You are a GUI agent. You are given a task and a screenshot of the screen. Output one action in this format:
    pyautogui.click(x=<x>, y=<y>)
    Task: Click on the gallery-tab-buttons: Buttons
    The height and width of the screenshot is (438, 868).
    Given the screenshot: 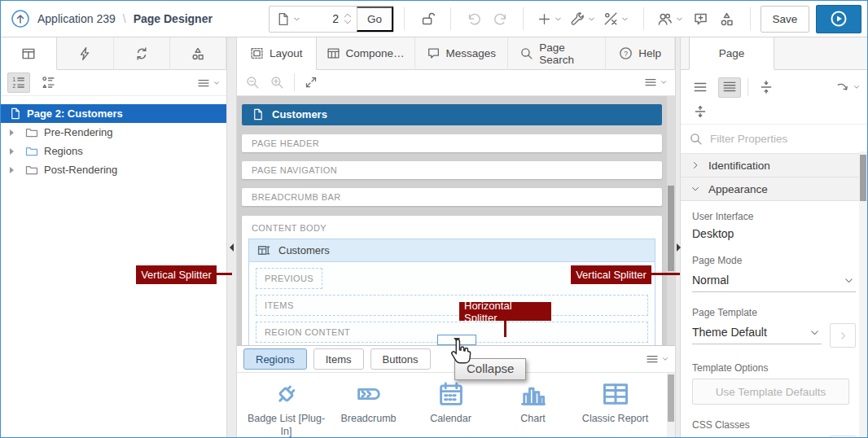 What is the action you would take?
    pyautogui.click(x=401, y=359)
    